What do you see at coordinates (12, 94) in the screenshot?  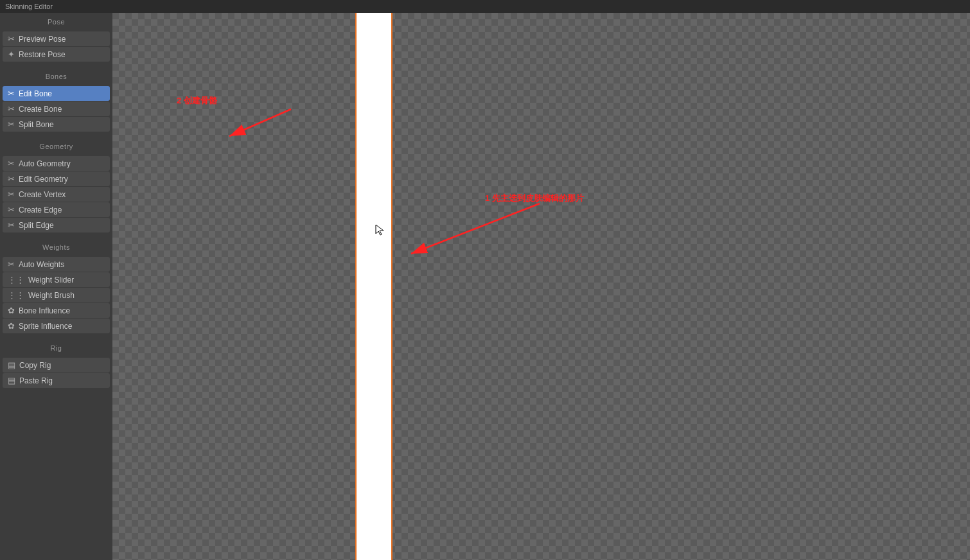 I see `edit-bone-icon: ✂` at bounding box center [12, 94].